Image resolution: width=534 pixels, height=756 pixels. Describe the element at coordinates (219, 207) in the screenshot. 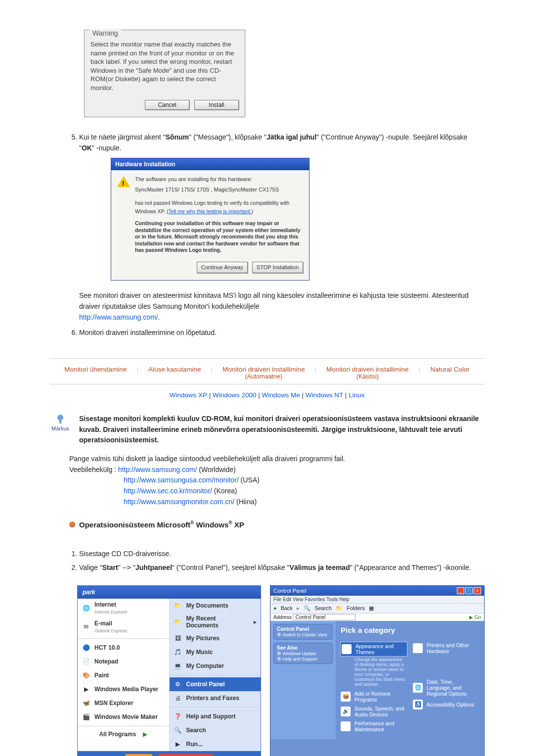

I see `not-passed-line: has not passed Windows Logo testing to v…` at that location.